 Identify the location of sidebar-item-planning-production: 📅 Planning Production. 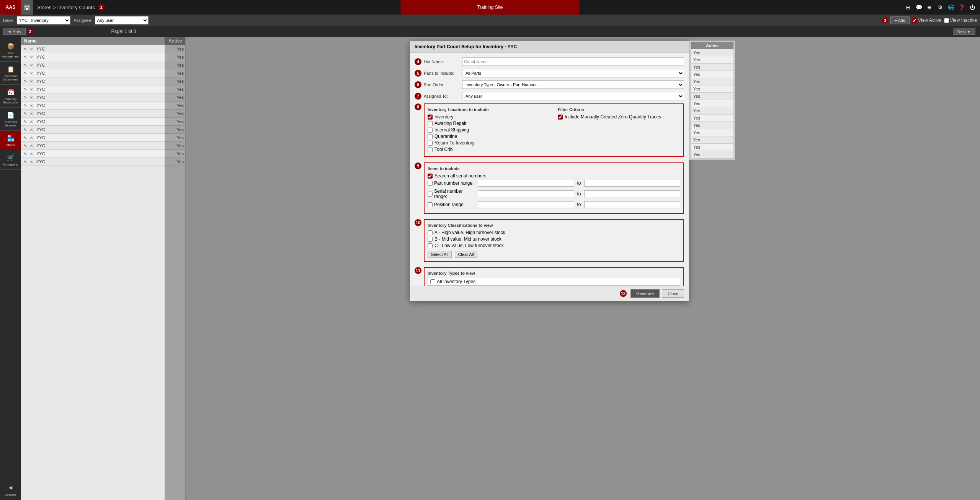
(11, 96).